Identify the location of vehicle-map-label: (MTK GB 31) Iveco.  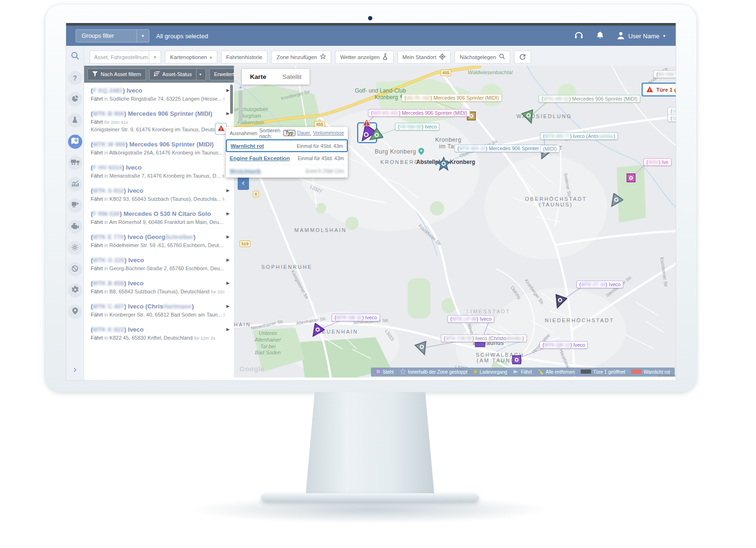
(356, 317).